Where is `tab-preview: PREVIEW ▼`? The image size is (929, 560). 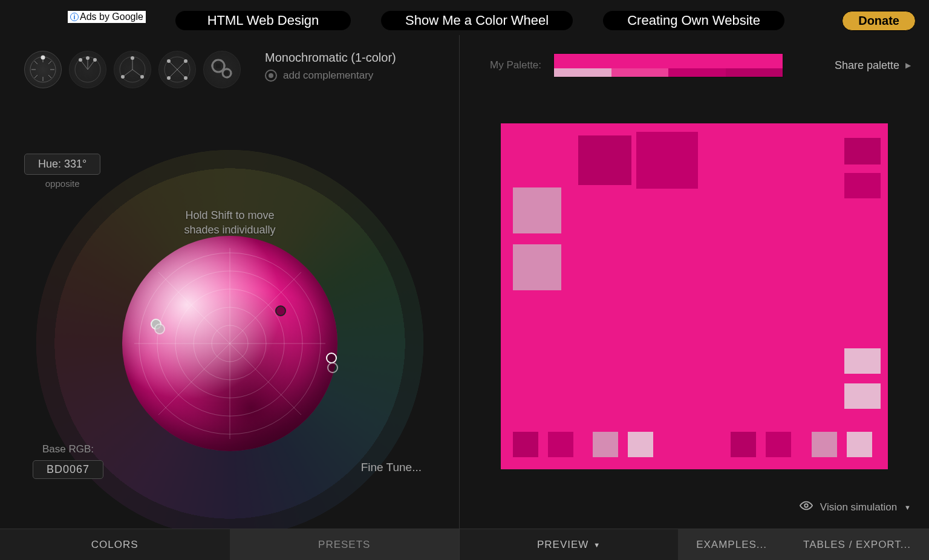
tab-preview: PREVIEW ▼ is located at coordinates (569, 544).